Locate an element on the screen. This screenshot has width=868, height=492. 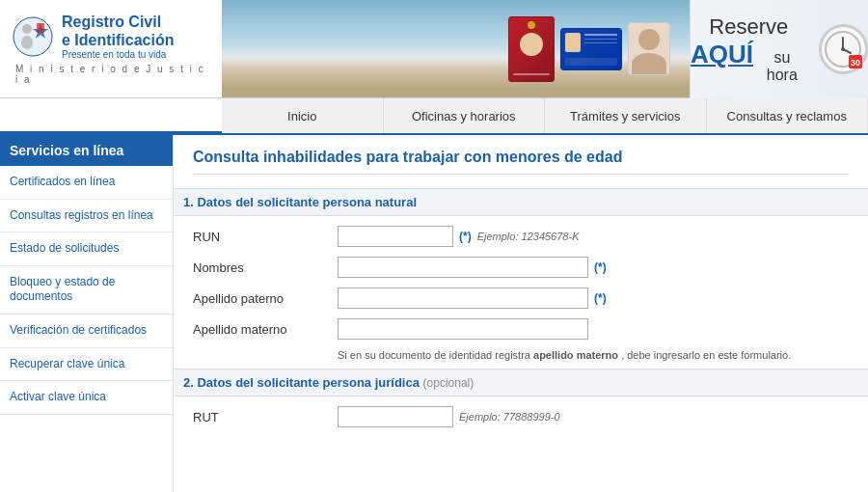
sidebar: Servicios en línea Certificados en línea… is located at coordinates (87, 314).